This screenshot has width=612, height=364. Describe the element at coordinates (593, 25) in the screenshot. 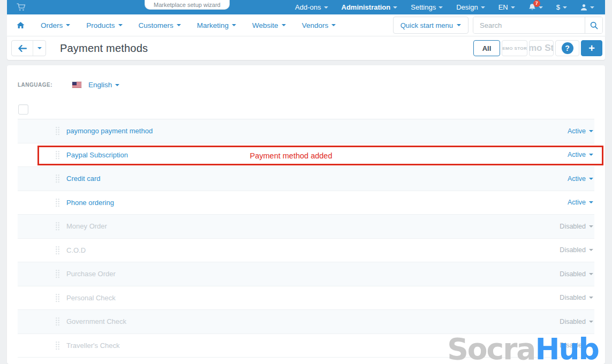

I see `search-button` at that location.